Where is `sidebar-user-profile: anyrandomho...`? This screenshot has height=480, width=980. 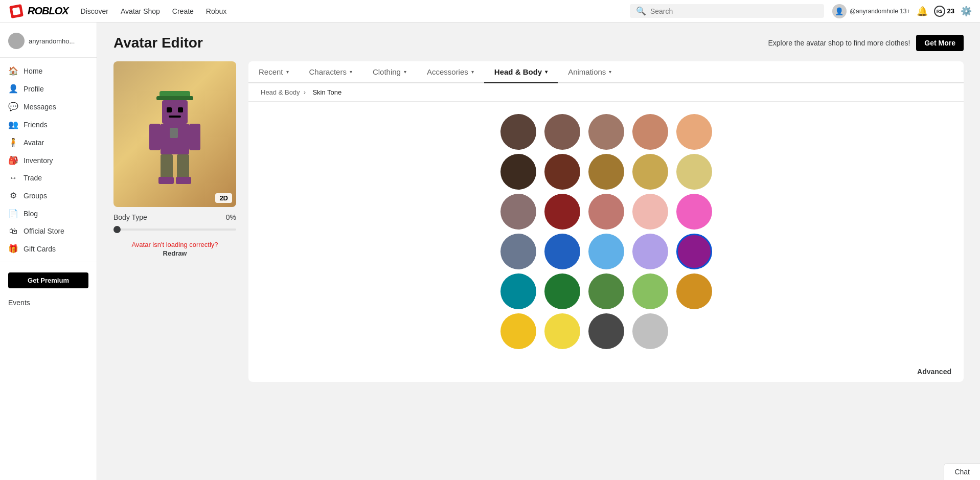 sidebar-user-profile: anyrandomho... is located at coordinates (48, 43).